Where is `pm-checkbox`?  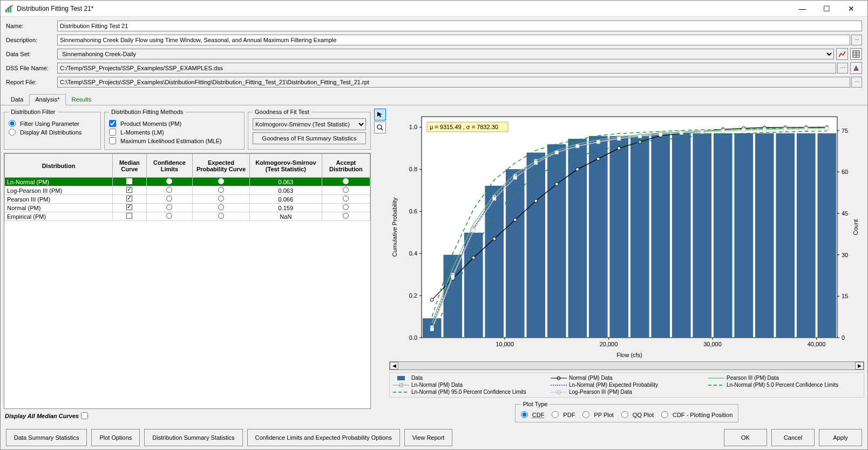 pm-checkbox is located at coordinates (112, 123).